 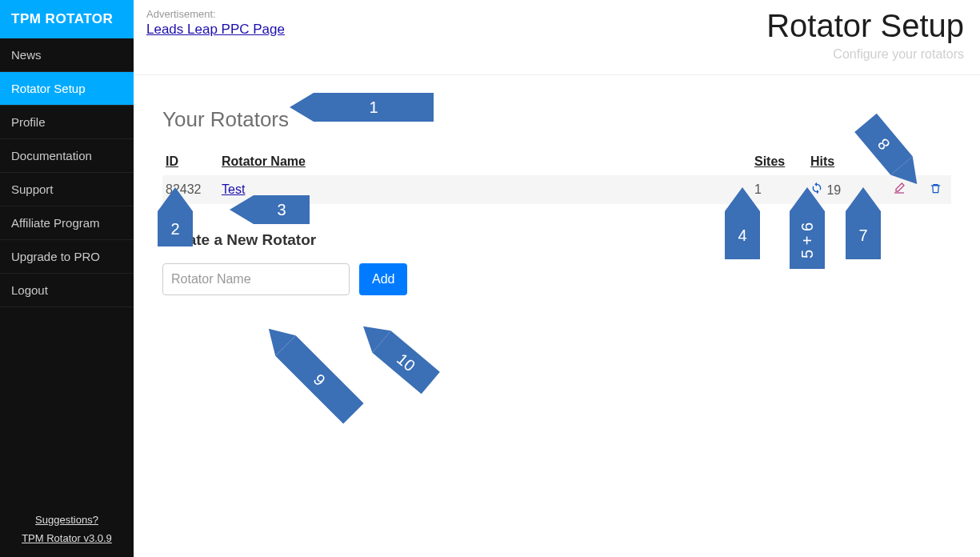 What do you see at coordinates (67, 268) in the screenshot?
I see `nav: News Rotator Setup Profile Documentation…` at bounding box center [67, 268].